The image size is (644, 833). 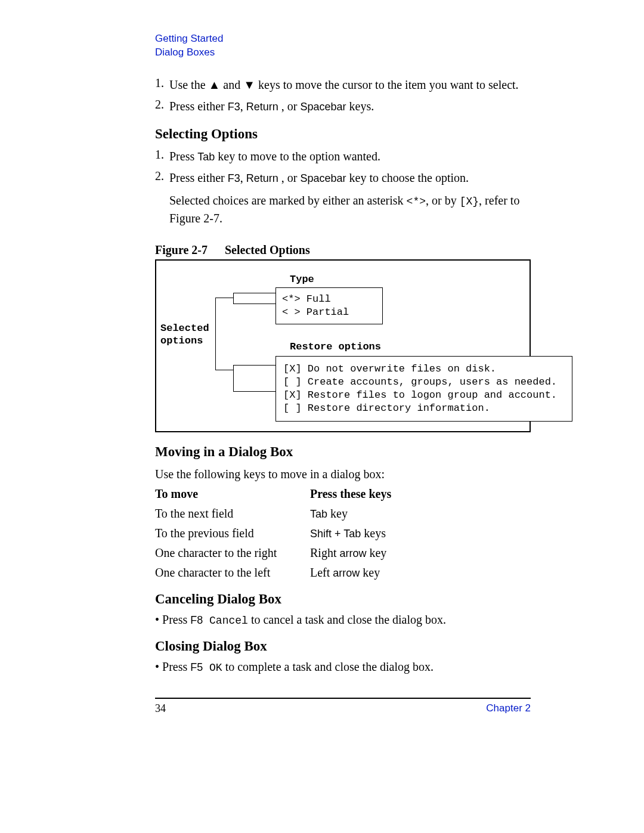 I want to click on restore-option: [ ] Restore directory information., so click(x=424, y=408).